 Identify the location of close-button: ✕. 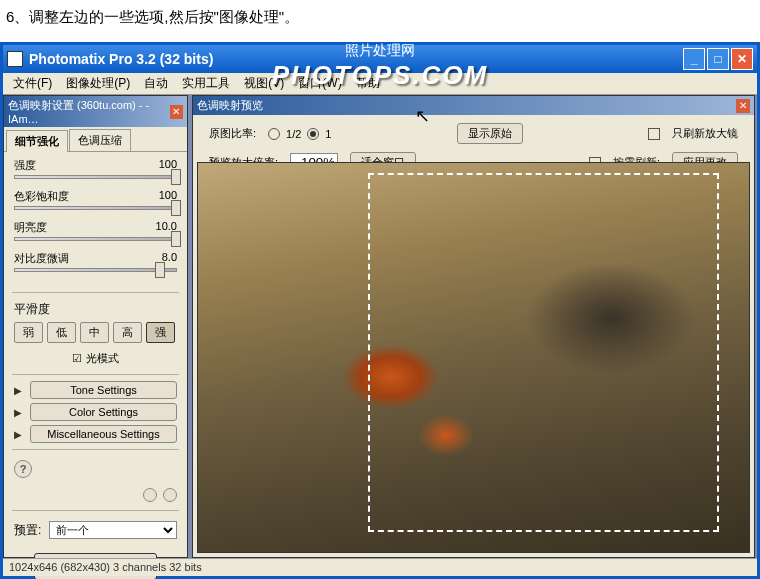
(742, 59).